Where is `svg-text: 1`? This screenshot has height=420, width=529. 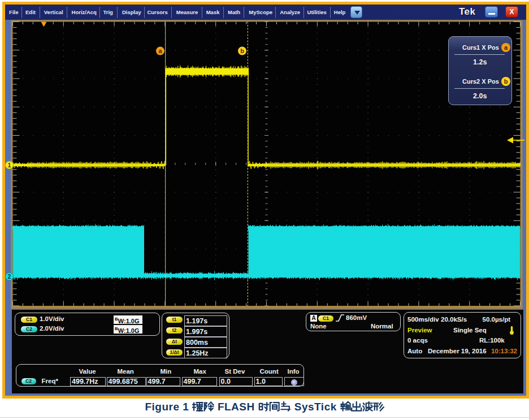 svg-text: 1 is located at coordinates (10, 165).